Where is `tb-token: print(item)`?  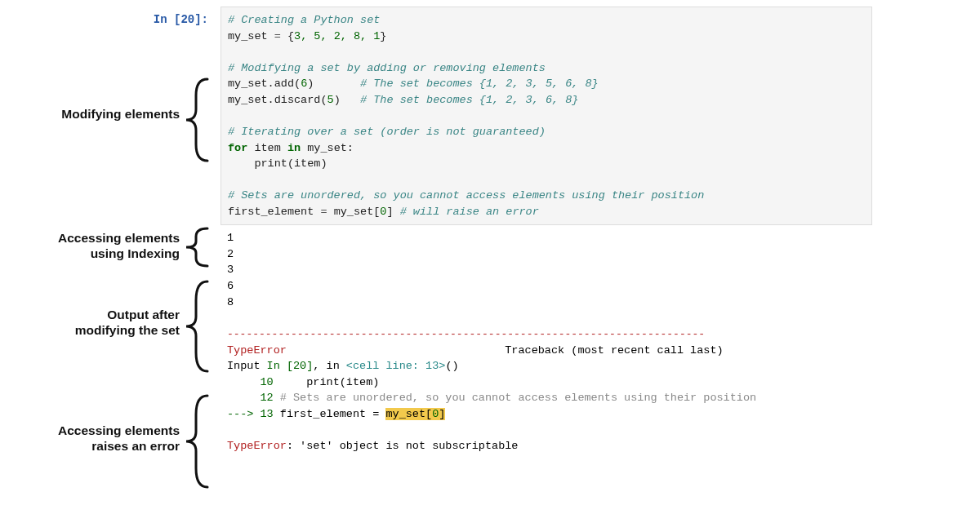 tb-token: print(item) is located at coordinates (327, 382).